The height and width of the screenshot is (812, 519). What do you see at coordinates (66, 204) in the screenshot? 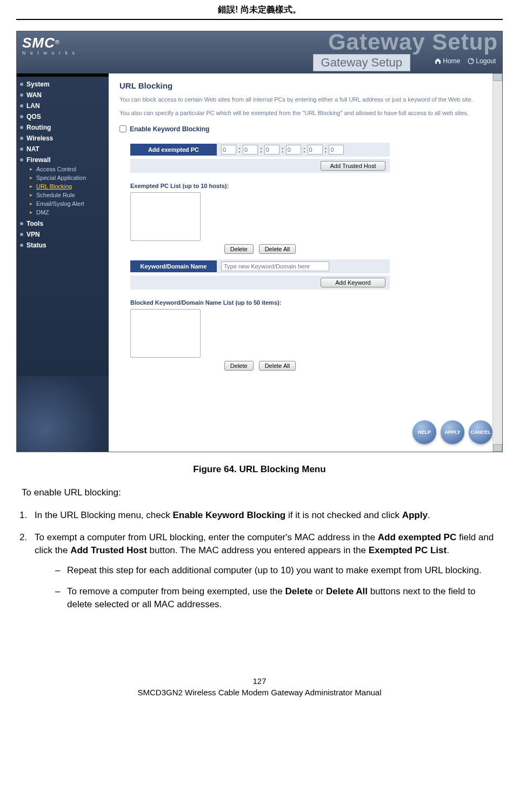
I see `sub-email-syslog: Email/Syslog Alert` at bounding box center [66, 204].